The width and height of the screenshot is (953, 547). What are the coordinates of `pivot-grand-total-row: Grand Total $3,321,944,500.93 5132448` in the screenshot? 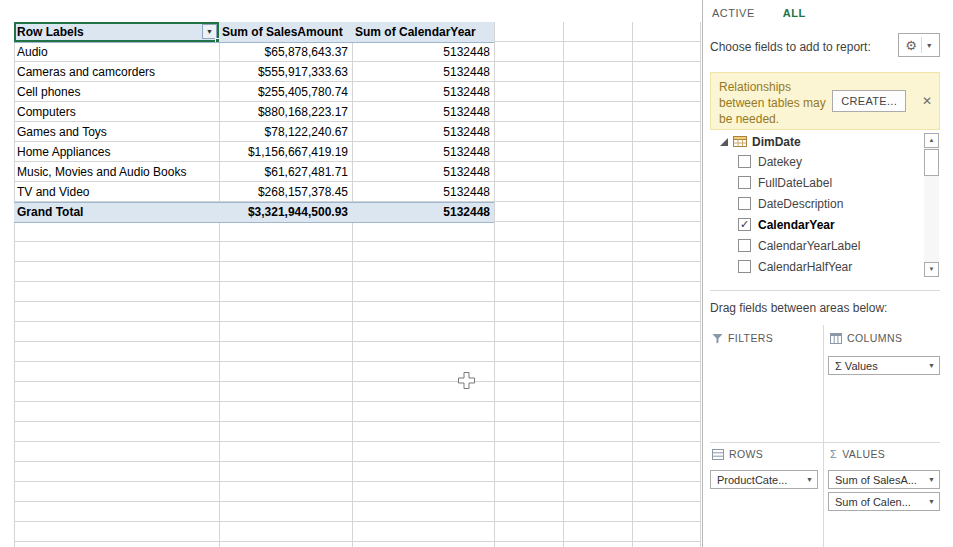 It's located at (254, 212).